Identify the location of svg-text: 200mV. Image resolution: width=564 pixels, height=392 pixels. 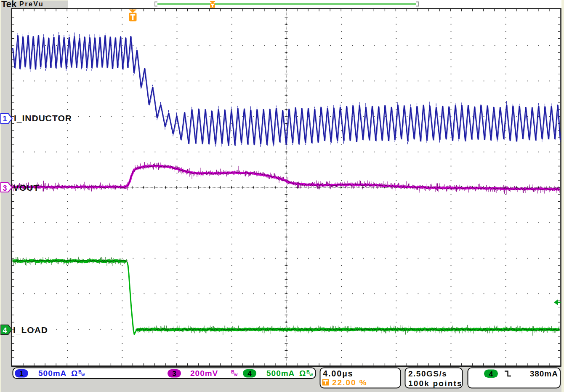
(204, 373).